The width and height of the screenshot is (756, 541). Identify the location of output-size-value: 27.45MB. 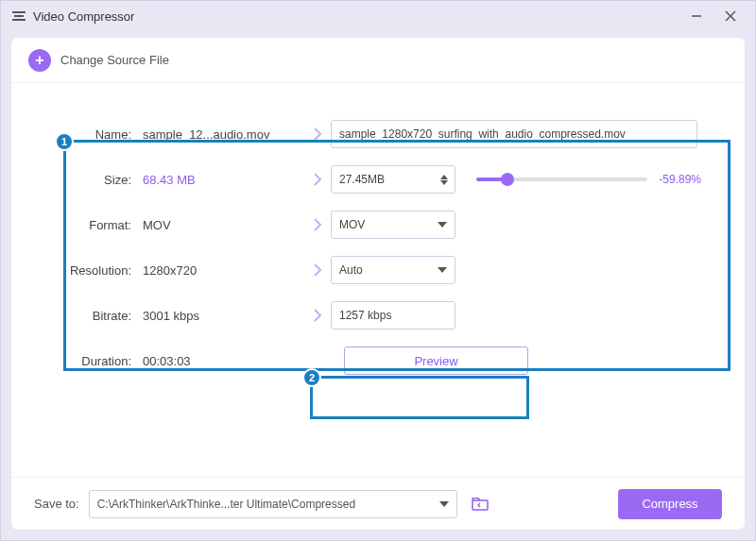
(362, 179).